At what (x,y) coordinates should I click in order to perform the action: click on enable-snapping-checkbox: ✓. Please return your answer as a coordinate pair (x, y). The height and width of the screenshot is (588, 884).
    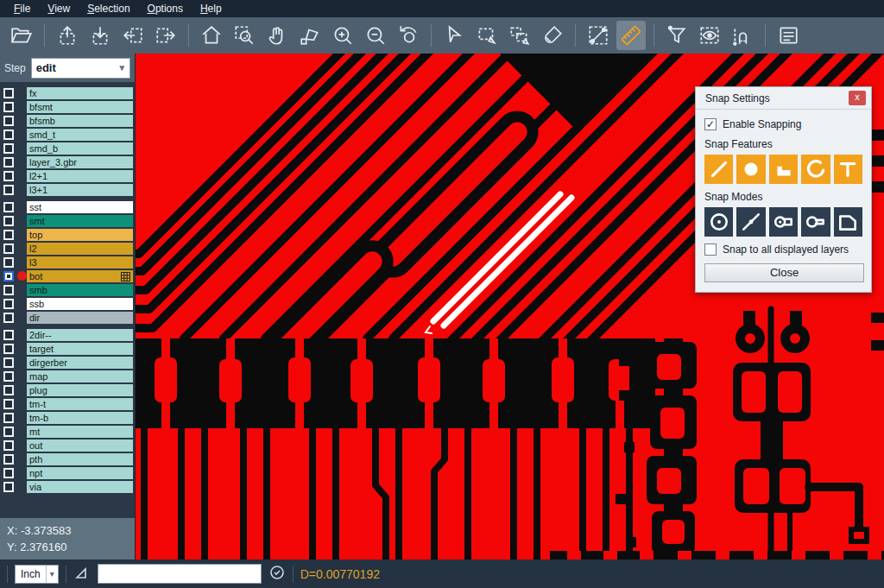
    Looking at the image, I should click on (710, 124).